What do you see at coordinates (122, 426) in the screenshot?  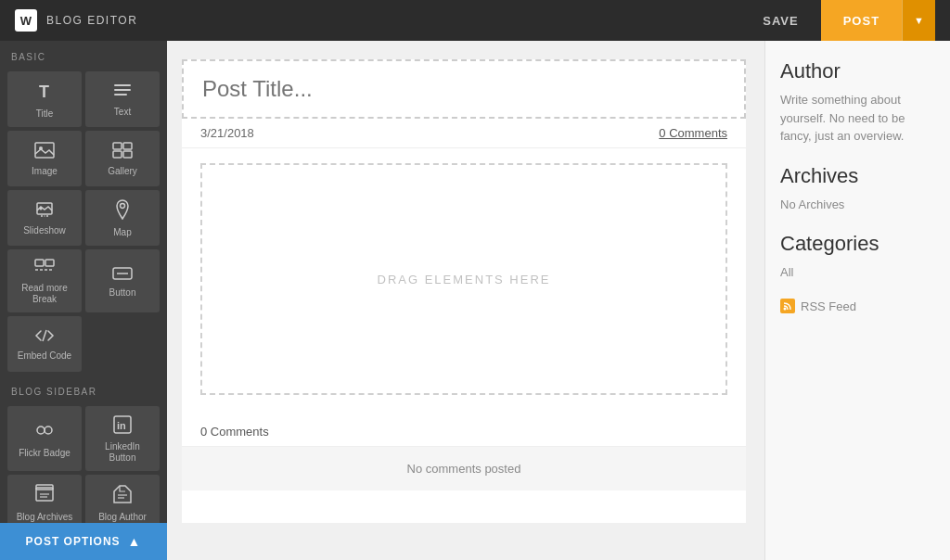 I see `svg-text: in` at bounding box center [122, 426].